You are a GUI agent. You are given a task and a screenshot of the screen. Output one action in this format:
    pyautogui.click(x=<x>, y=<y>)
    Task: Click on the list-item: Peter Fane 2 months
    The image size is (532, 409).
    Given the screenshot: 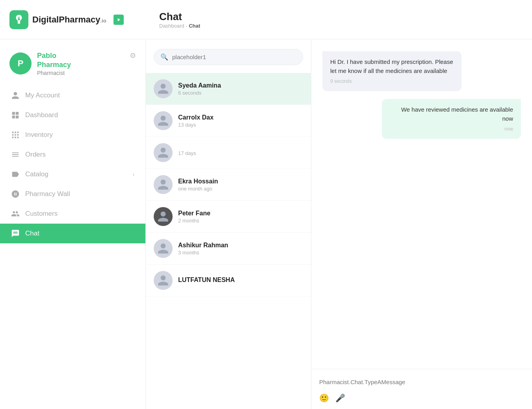 What is the action you would take?
    pyautogui.click(x=229, y=217)
    